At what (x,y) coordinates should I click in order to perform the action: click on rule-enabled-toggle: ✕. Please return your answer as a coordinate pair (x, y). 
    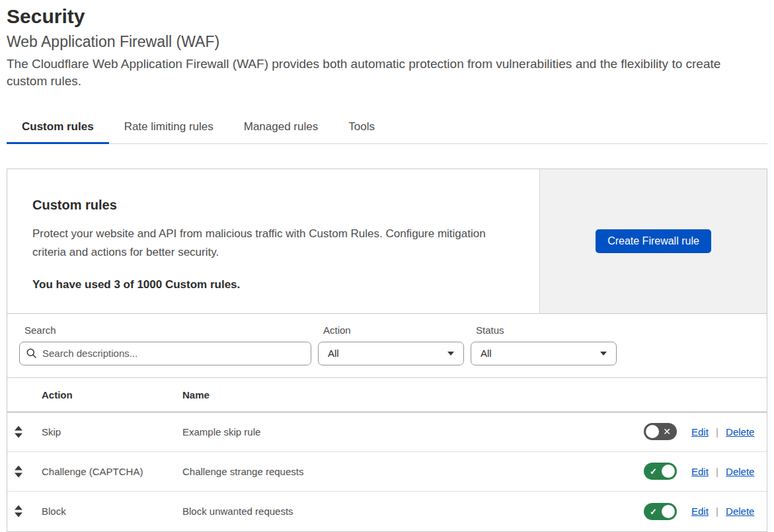
    Looking at the image, I should click on (660, 432).